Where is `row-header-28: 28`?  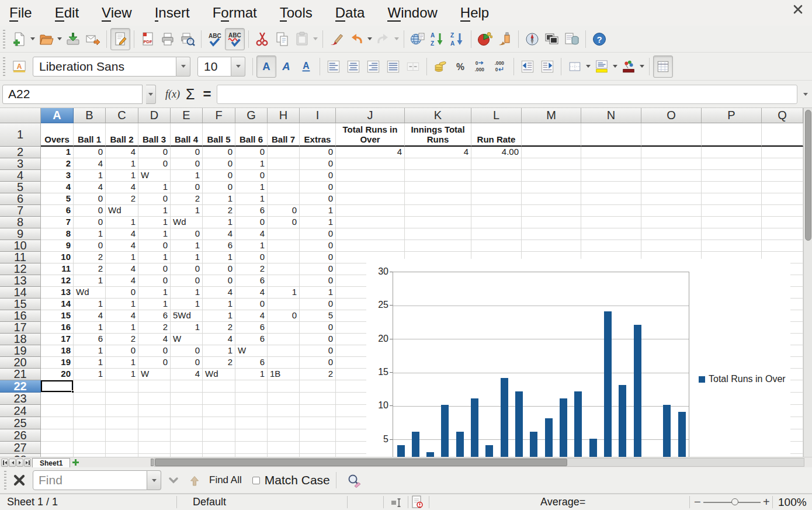
row-header-28: 28 is located at coordinates (20, 456).